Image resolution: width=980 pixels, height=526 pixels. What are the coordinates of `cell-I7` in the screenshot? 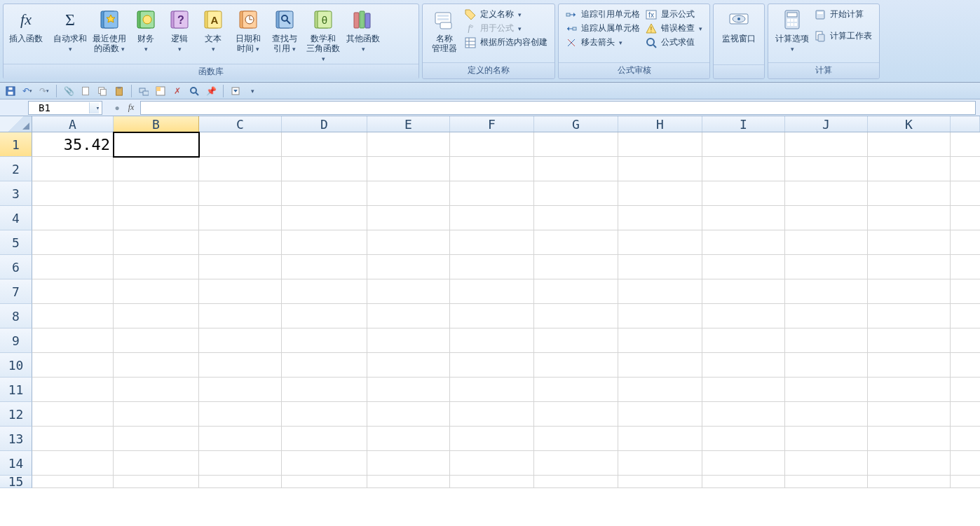 It's located at (744, 291).